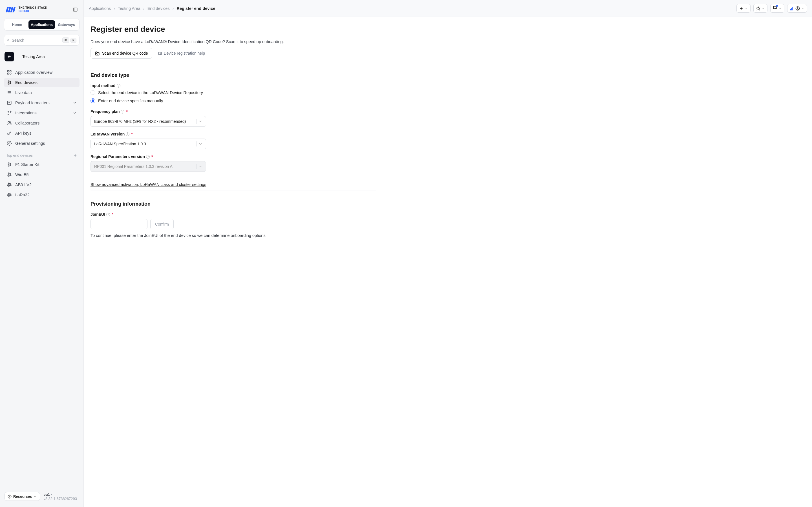  Describe the element at coordinates (42, 133) in the screenshot. I see `nav-api-keys: API keys` at that location.